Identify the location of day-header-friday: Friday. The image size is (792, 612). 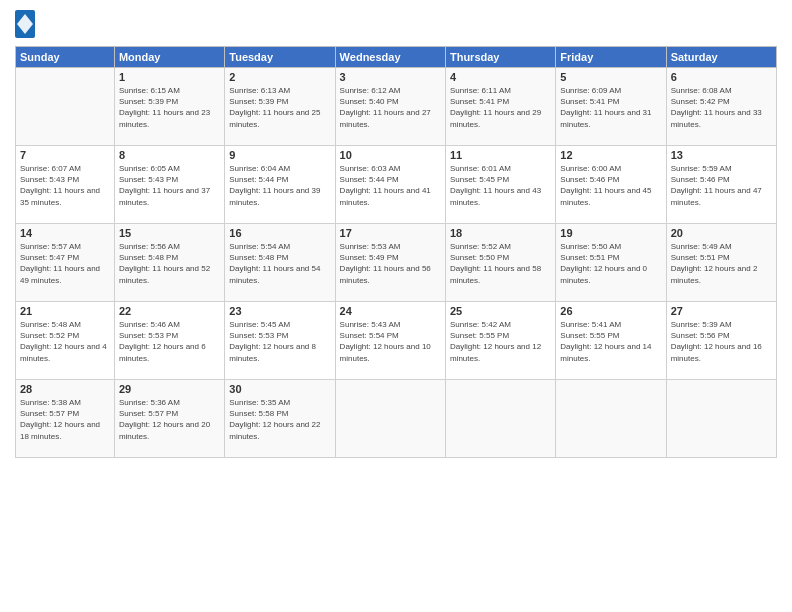
(611, 58).